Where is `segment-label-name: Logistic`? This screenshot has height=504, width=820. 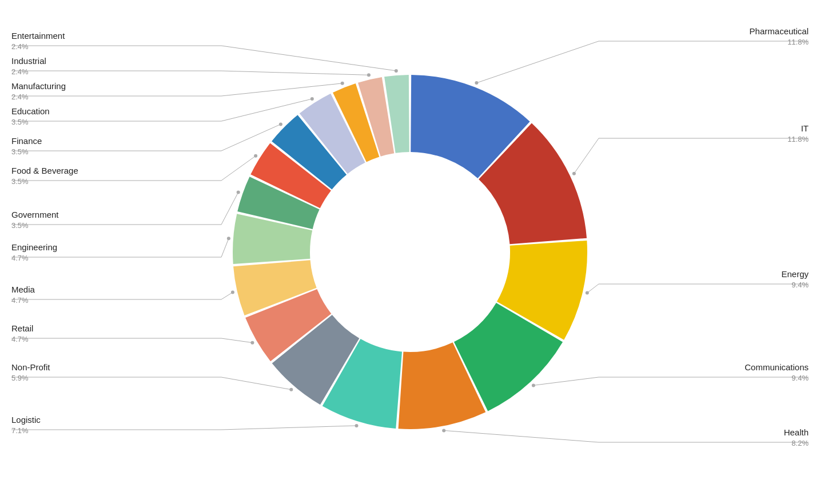
segment-label-name: Logistic is located at coordinates (26, 419).